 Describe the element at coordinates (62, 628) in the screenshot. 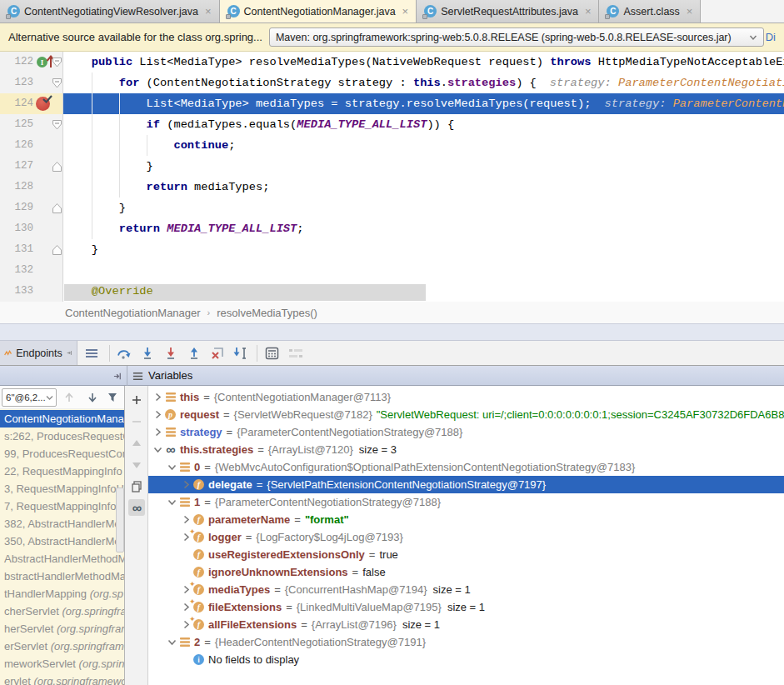

I see `stack-frame-item: herServlet (org.springfram` at that location.